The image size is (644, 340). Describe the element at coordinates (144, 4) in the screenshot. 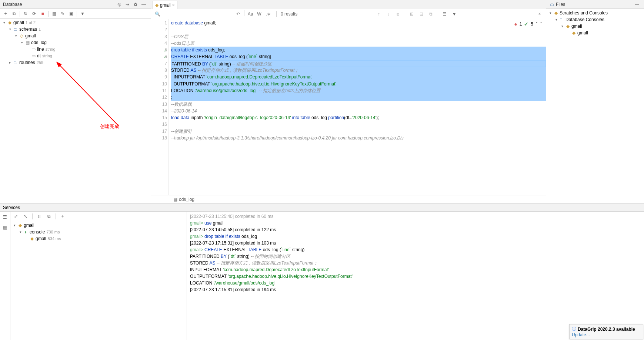

I see `hide-icon: —` at that location.